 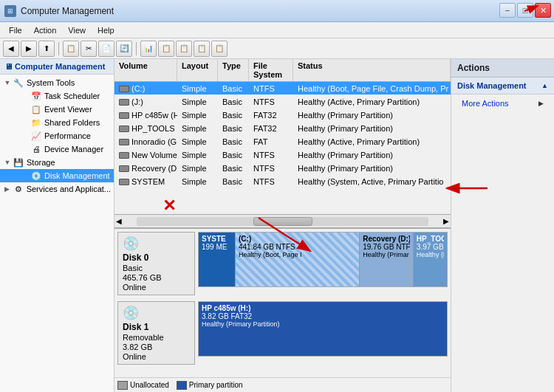 What do you see at coordinates (282, 142) in the screenshot?
I see `table-row: Innoradio (G:) Simple Basic FAT Healthy …` at bounding box center [282, 142].